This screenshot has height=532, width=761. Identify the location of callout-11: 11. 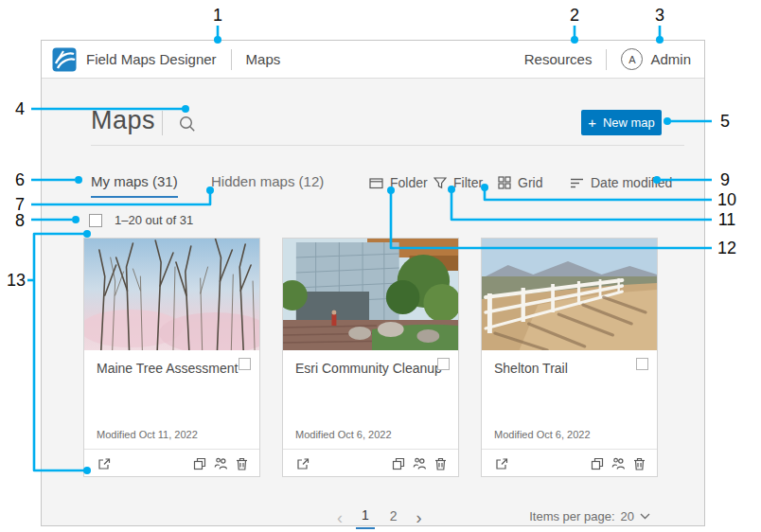
(727, 220).